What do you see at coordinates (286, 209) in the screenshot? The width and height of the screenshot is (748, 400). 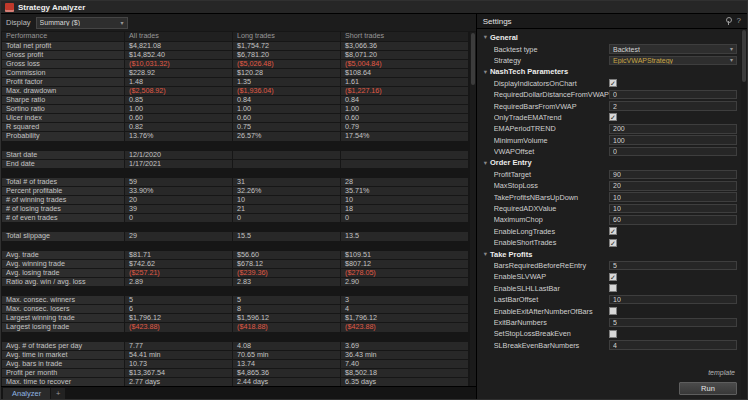 I see `cell-value: 21` at bounding box center [286, 209].